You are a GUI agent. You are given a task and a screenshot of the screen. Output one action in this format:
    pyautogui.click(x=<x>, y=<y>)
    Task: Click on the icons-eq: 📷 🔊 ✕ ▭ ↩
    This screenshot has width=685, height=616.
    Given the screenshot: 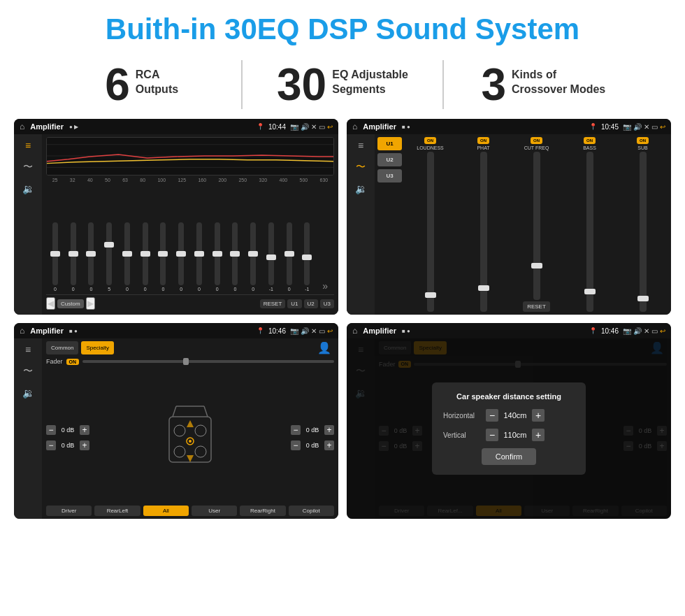 What is the action you would take?
    pyautogui.click(x=312, y=127)
    